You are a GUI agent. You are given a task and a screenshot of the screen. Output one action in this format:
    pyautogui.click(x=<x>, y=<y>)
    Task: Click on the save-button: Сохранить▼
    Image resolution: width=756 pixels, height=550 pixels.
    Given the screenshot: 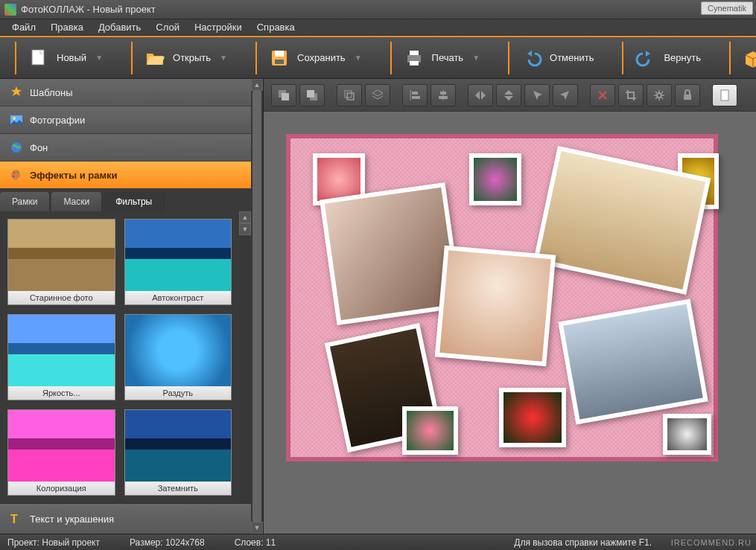 What is the action you would take?
    pyautogui.click(x=314, y=58)
    